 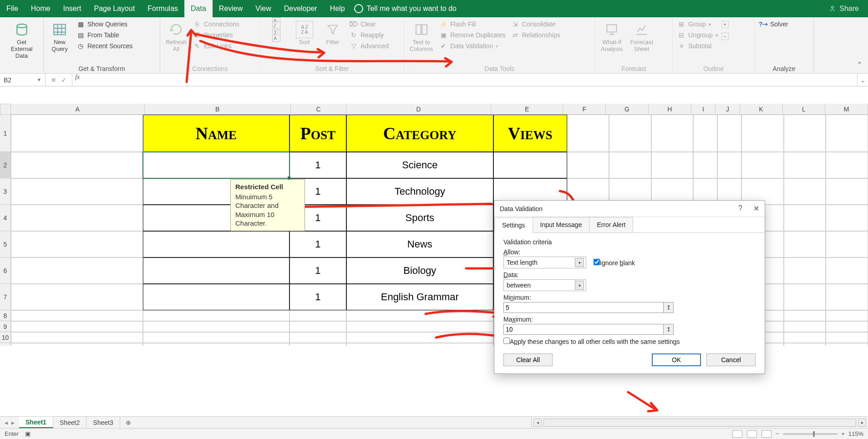 I want to click on cell-E2, so click(x=530, y=165).